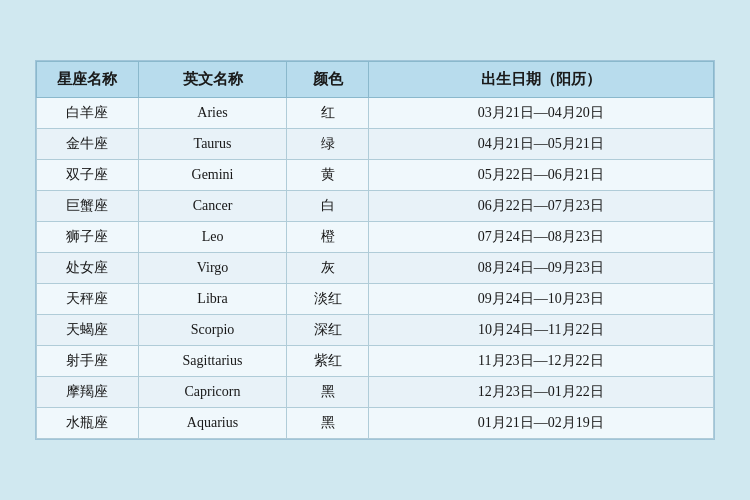 Image resolution: width=750 pixels, height=500 pixels. Describe the element at coordinates (540, 268) in the screenshot. I see `cell-date: 08月24日—09月23日` at that location.